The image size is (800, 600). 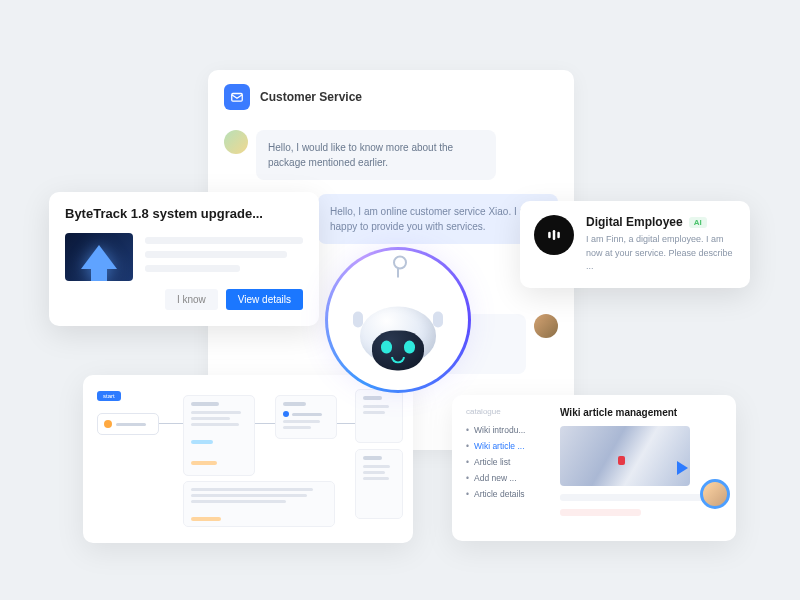 I want to click on upgrade-title: ByteTrack 1.8 system upgrade..., so click(x=184, y=214).